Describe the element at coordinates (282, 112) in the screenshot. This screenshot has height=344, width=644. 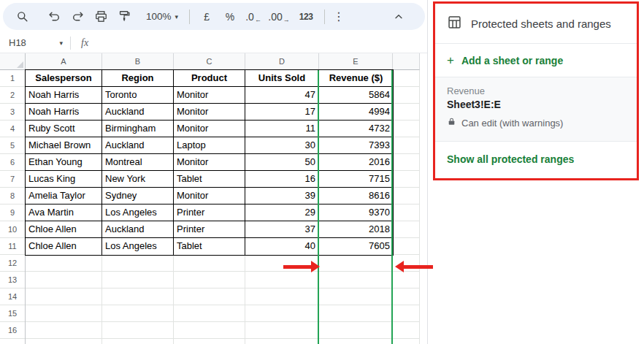
I see `table-cell: 17` at that location.